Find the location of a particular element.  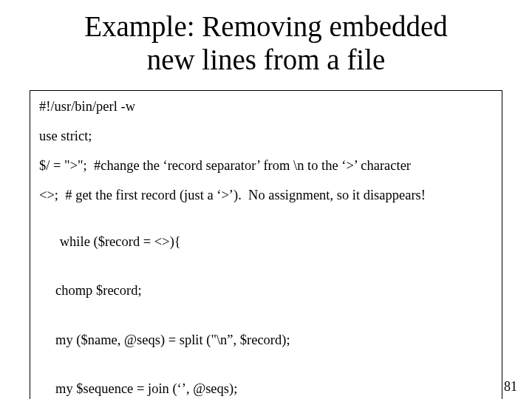

title-line-2: new lines from a file is located at coordinates (266, 59).